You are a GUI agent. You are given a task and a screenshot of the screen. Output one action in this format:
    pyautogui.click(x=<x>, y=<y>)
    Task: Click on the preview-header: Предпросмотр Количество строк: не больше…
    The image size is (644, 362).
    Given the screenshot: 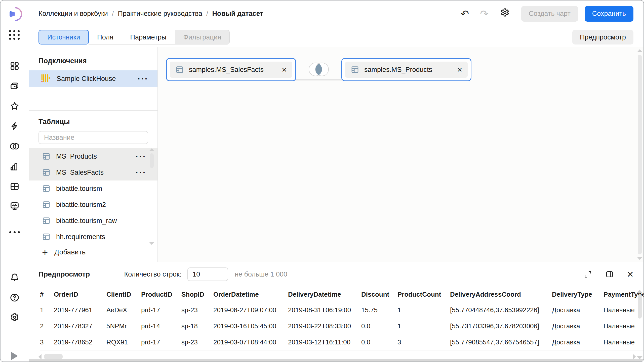 What is the action you would take?
    pyautogui.click(x=336, y=274)
    